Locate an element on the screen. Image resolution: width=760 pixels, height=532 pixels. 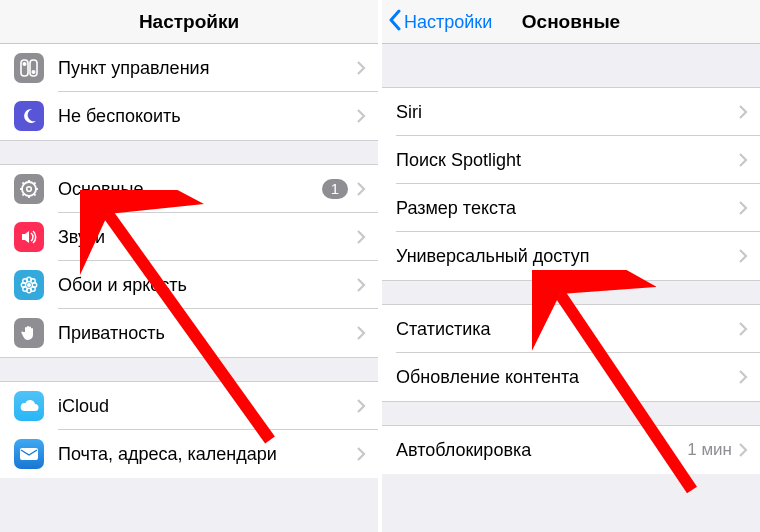
nav-title-left: Настройки is located at coordinates (189, 22).